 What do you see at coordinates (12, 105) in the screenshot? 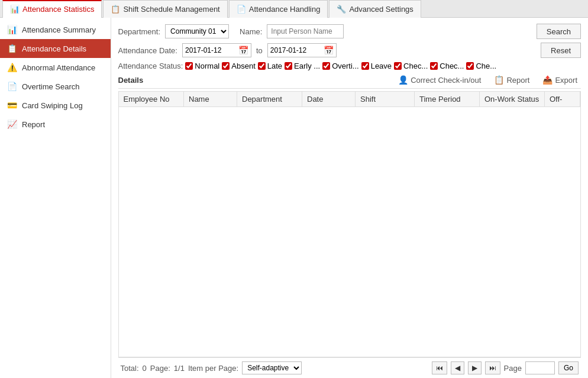
I see `card-swiping-icon: 💳` at bounding box center [12, 105].